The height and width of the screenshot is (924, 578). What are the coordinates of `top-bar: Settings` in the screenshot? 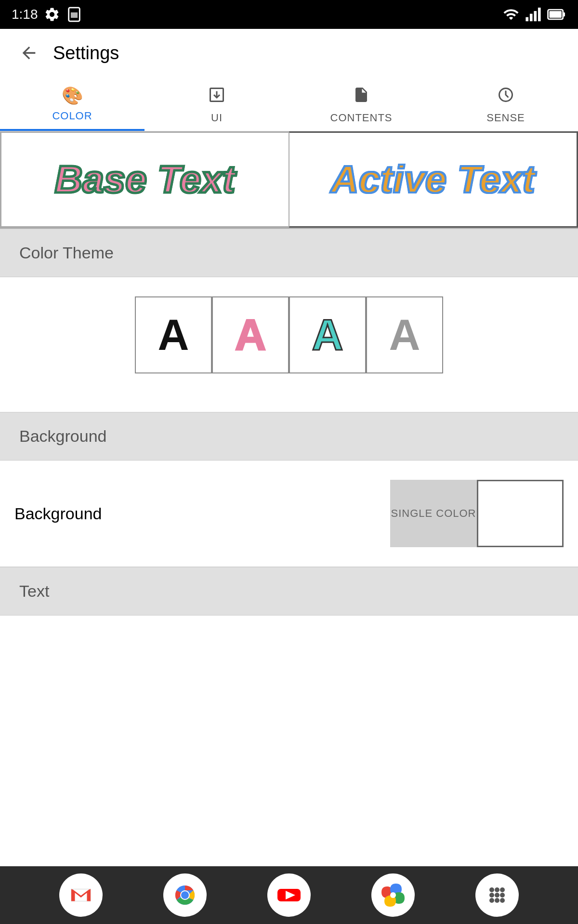 It's located at (289, 53).